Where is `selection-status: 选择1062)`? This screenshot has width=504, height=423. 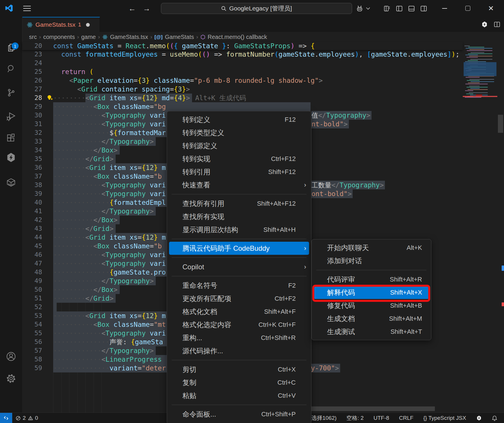
selection-status: 选择1062) is located at coordinates (324, 418).